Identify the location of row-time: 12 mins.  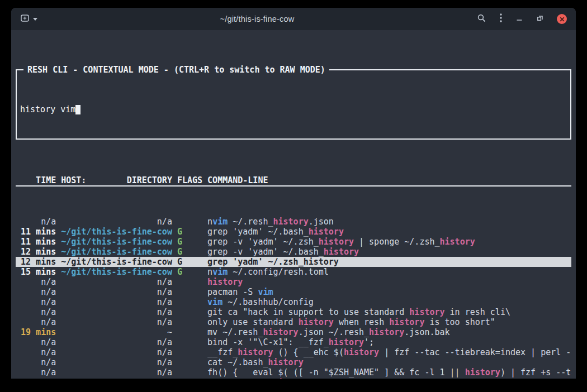
(36, 252).